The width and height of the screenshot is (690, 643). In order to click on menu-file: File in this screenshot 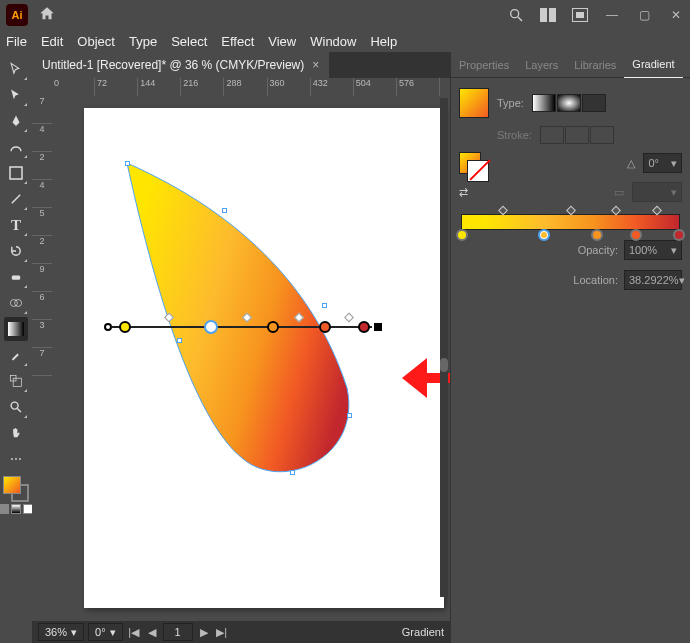, I will do `click(16, 42)`.